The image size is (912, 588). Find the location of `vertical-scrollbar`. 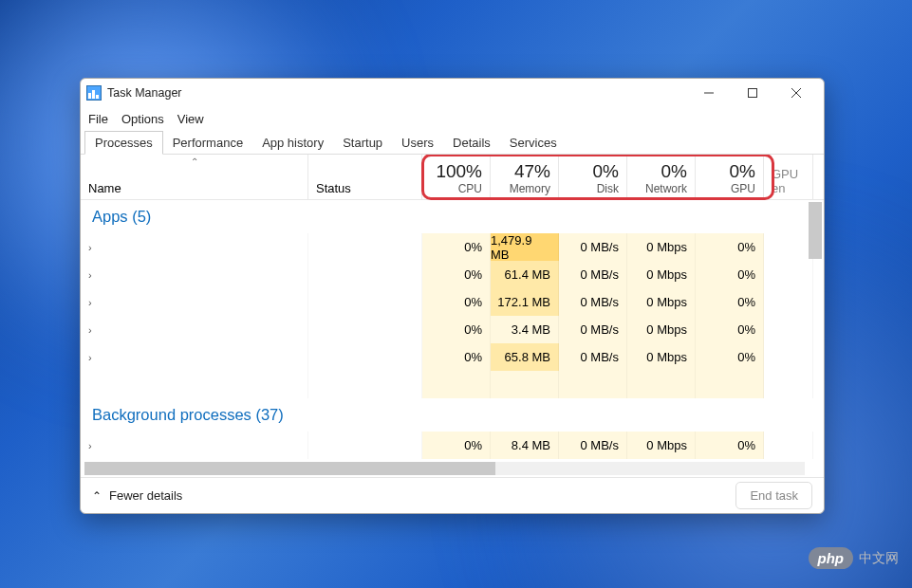

vertical-scrollbar is located at coordinates (815, 230).